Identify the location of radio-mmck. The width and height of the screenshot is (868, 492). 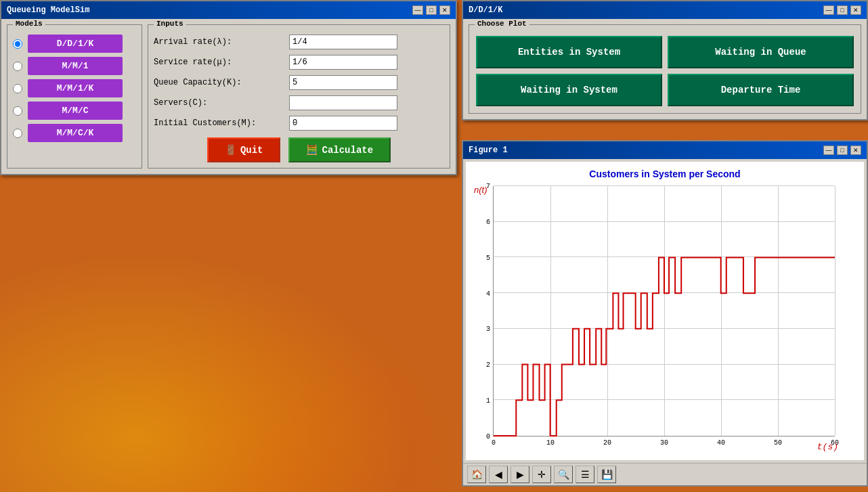
(18, 133).